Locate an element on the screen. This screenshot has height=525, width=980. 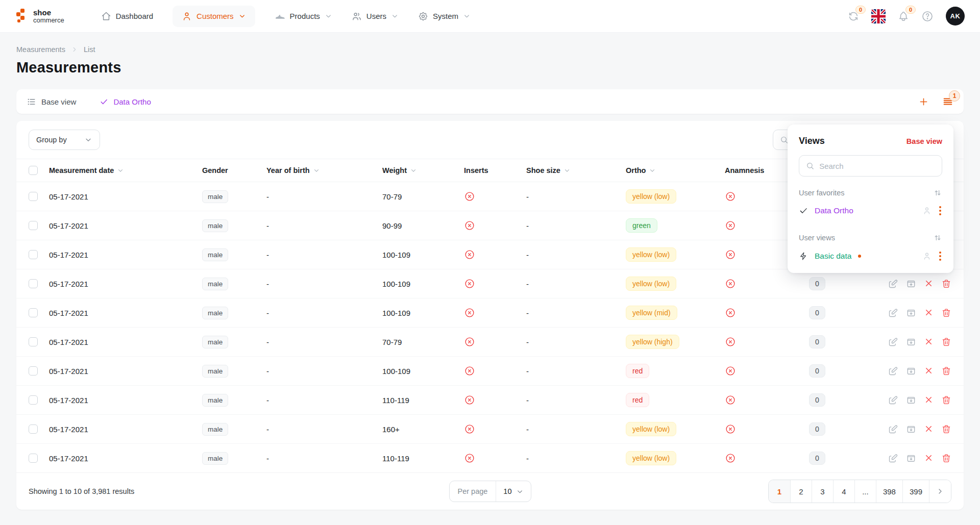
help-button is located at coordinates (927, 16).